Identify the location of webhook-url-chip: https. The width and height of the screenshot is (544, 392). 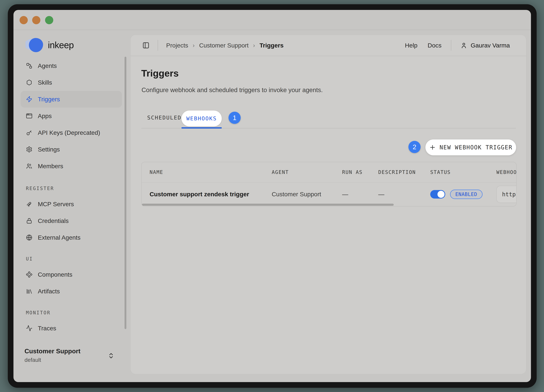
(507, 194).